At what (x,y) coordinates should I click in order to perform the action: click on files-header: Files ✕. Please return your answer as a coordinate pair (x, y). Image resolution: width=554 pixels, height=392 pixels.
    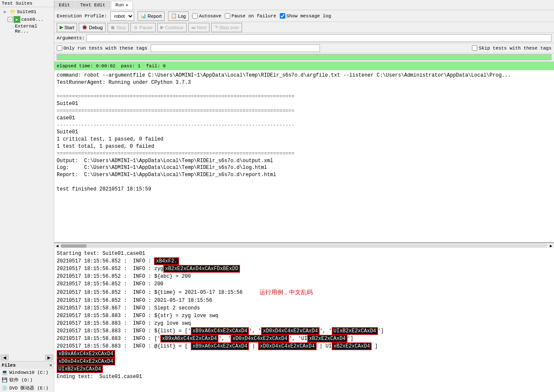
    Looking at the image, I should click on (27, 365).